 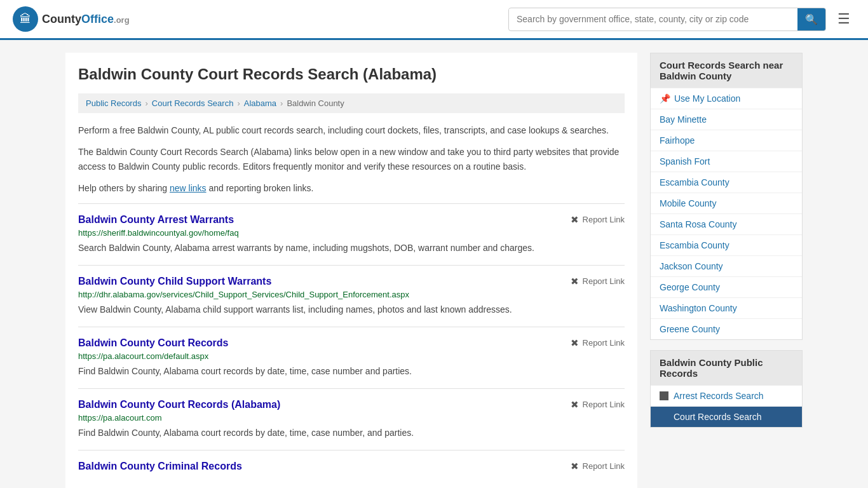 What do you see at coordinates (726, 368) in the screenshot?
I see `sidebar-public-records-header: Baldwin County Public Records` at bounding box center [726, 368].